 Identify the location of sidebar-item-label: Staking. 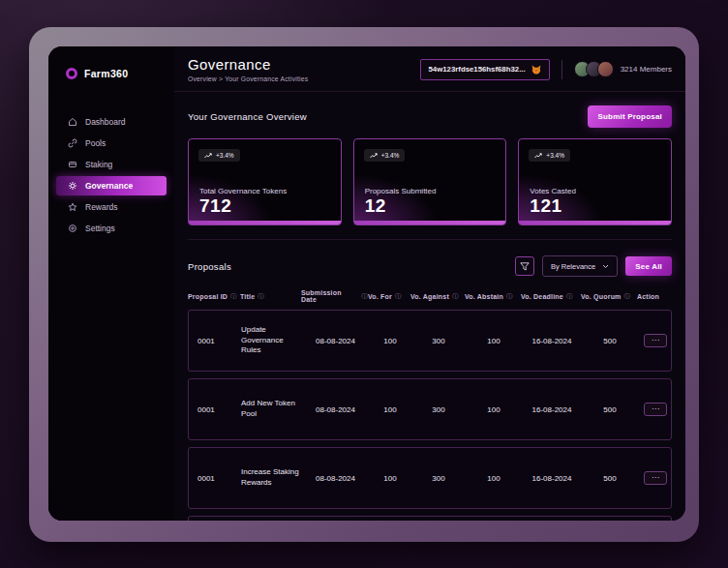
(99, 164).